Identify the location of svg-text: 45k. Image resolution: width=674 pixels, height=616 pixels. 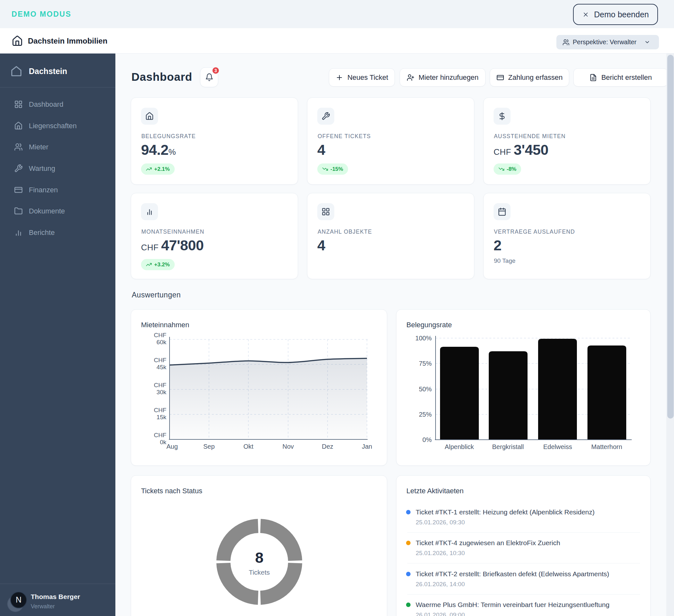
(161, 367).